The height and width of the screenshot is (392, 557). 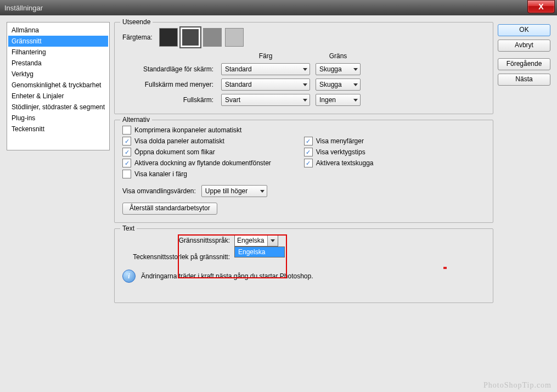 I want to click on cb-text-shadow: ✓, so click(x=308, y=163).